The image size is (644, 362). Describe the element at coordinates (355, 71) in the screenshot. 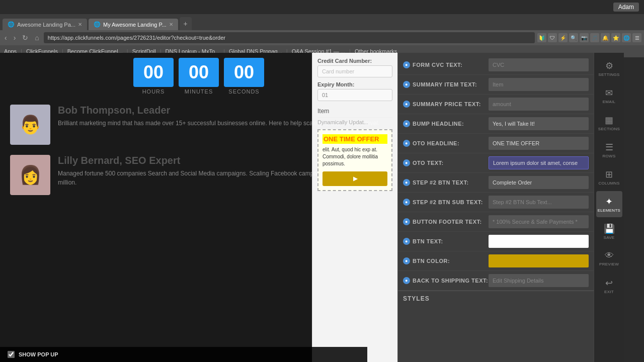

I see `card-number-input` at that location.